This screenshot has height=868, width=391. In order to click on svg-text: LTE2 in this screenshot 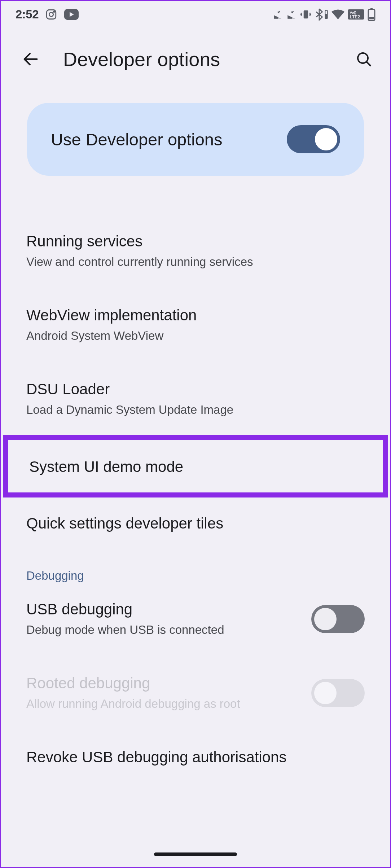, I will do `click(355, 17)`.